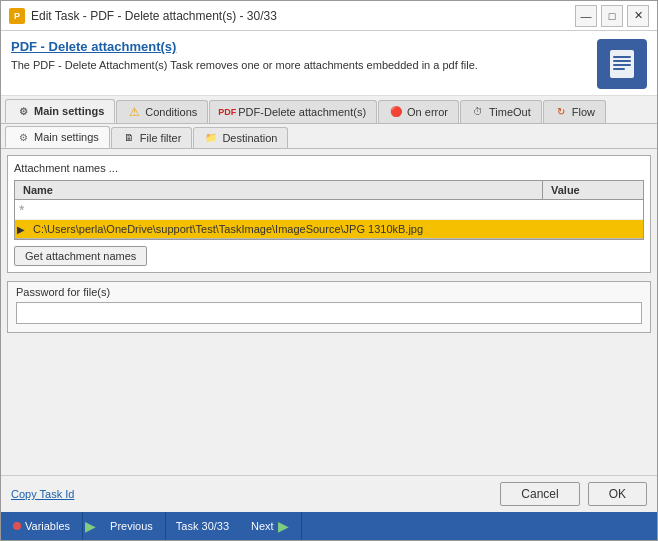 This screenshot has height=541, width=658. I want to click on next-button: Next ▶, so click(270, 526).